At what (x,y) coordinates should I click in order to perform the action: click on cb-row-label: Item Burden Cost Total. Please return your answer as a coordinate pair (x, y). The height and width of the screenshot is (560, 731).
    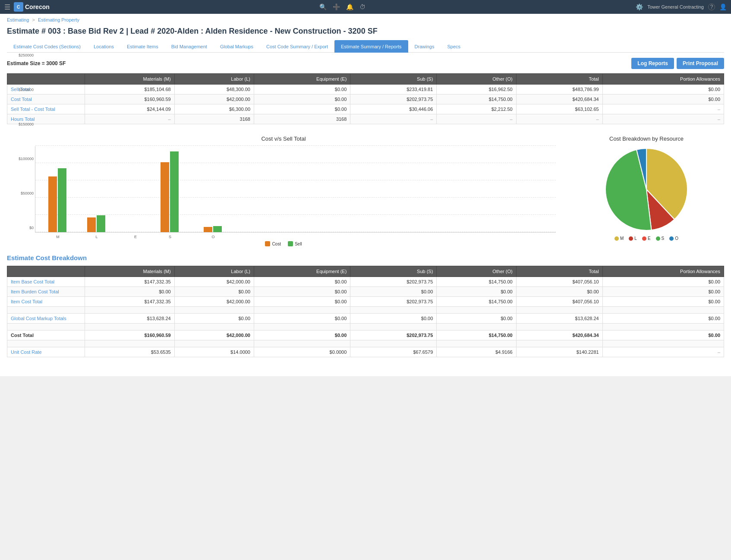
    Looking at the image, I should click on (46, 292).